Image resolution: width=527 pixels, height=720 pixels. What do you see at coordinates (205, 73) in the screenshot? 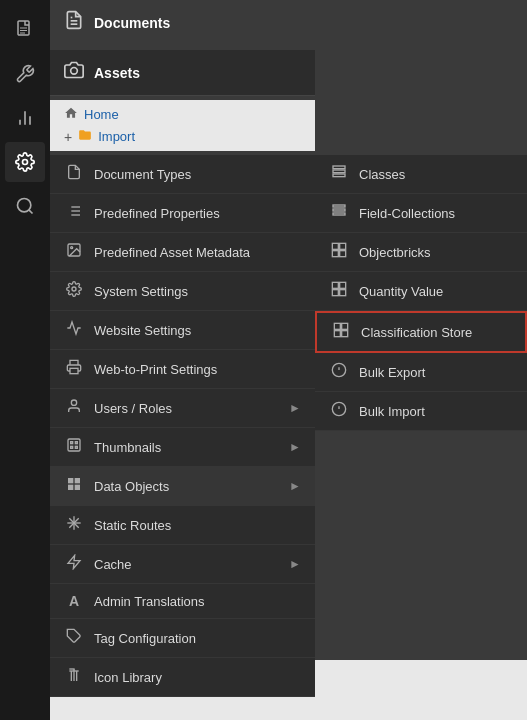
I see `assets-nav: Assets →` at bounding box center [205, 73].